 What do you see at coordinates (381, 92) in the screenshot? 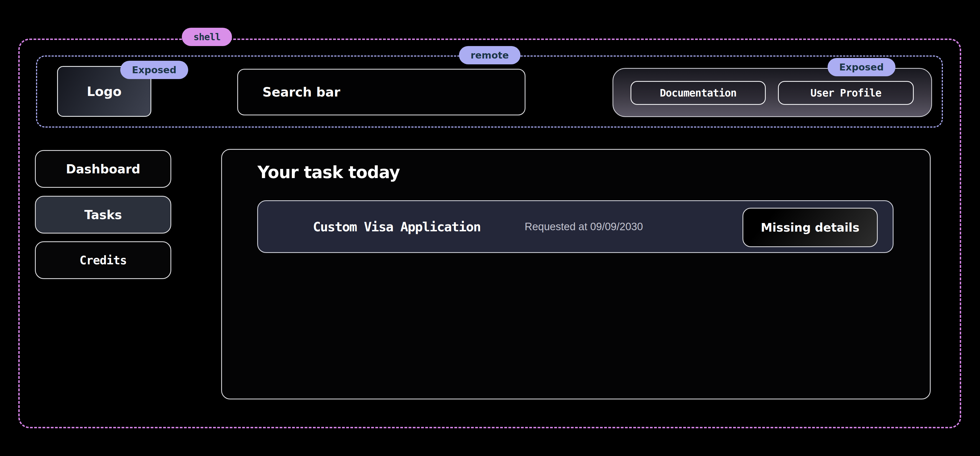
I see `search-input: Search bar` at bounding box center [381, 92].